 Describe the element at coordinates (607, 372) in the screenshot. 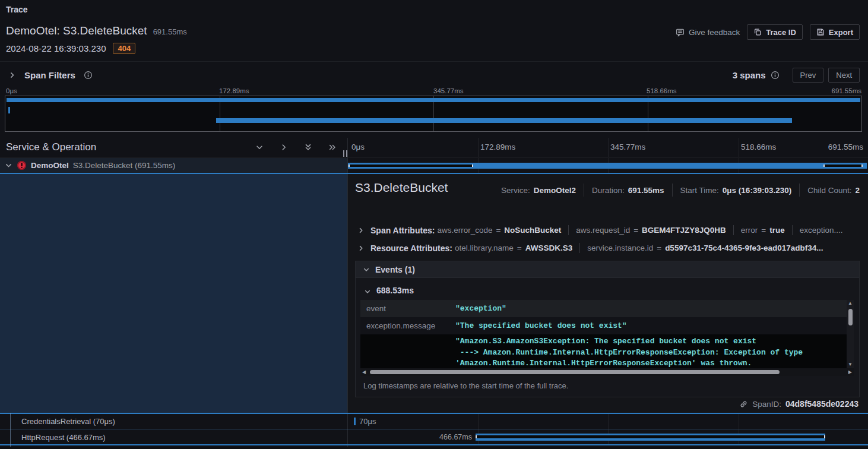

I see `horizontal-scrollbar: ◀ ▶` at that location.